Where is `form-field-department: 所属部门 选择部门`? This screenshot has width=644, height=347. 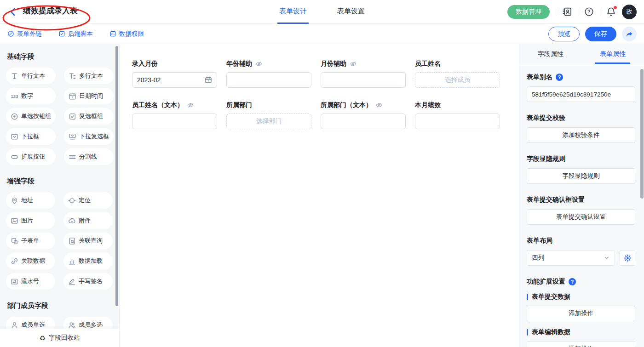
form-field-department: 所属部门 选择部门 is located at coordinates (269, 115).